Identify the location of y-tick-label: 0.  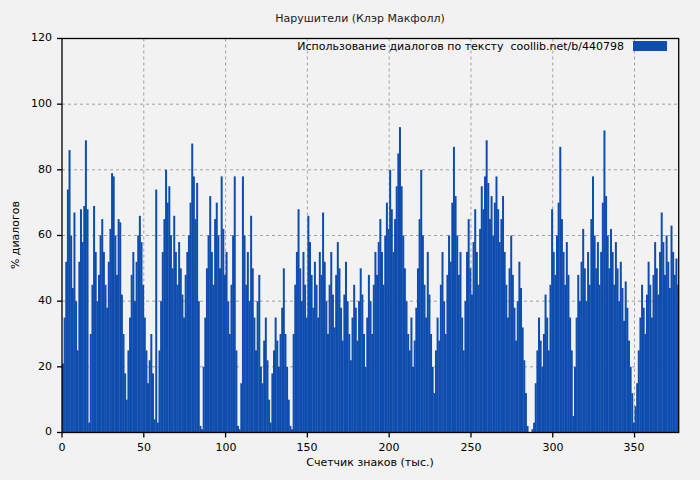
(33, 432).